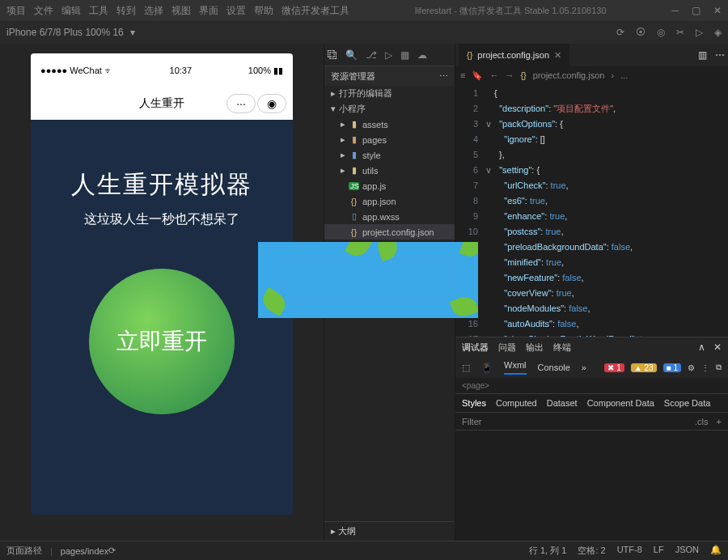  I want to click on window-title: liferestart - 微信开发者工具 Stable 1.05.210813…, so click(510, 11).